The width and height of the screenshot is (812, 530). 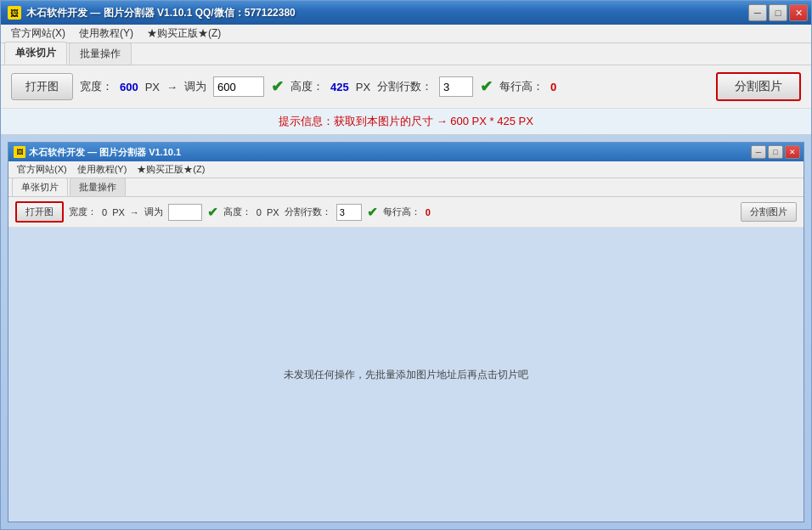 What do you see at coordinates (758, 152) in the screenshot?
I see `inner-minimize-btn: ─` at bounding box center [758, 152].